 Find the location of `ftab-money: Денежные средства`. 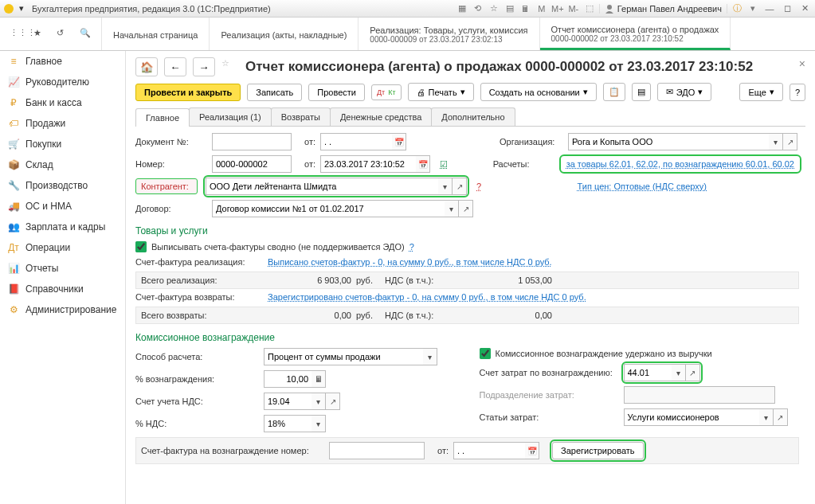

ftab-money: Денежные средства is located at coordinates (381, 116).